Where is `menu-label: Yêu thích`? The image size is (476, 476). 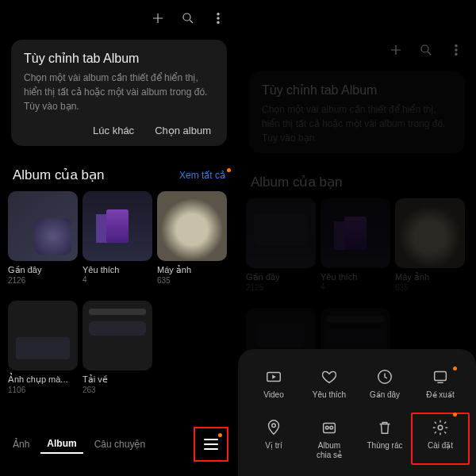 menu-label: Yêu thích is located at coordinates (329, 395).